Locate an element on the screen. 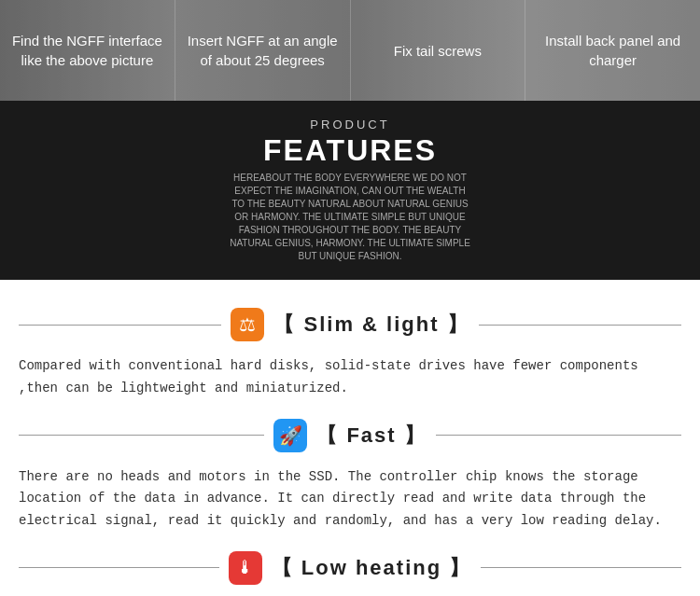 The width and height of the screenshot is (700, 596). step-4: Install back panel and charger is located at coordinates (612, 50).